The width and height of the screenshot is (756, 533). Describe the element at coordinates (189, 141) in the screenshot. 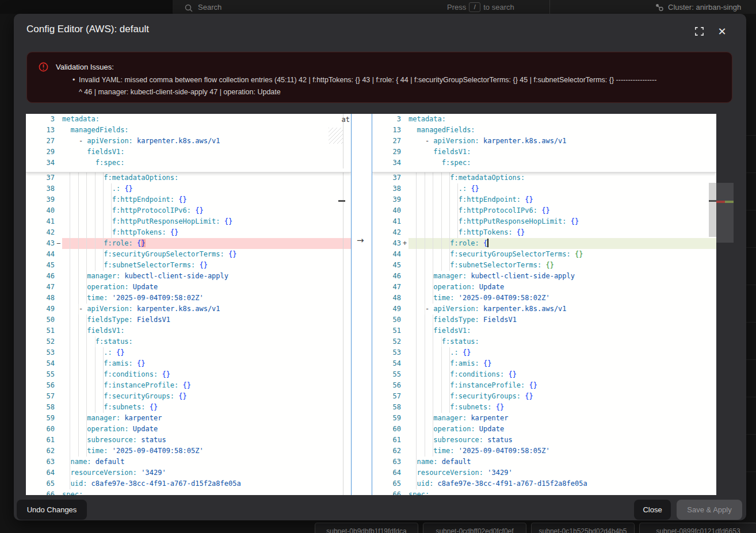

I see `collapsed-region-original: 3metadata:13 managedFields:27 - apiVersi…` at that location.